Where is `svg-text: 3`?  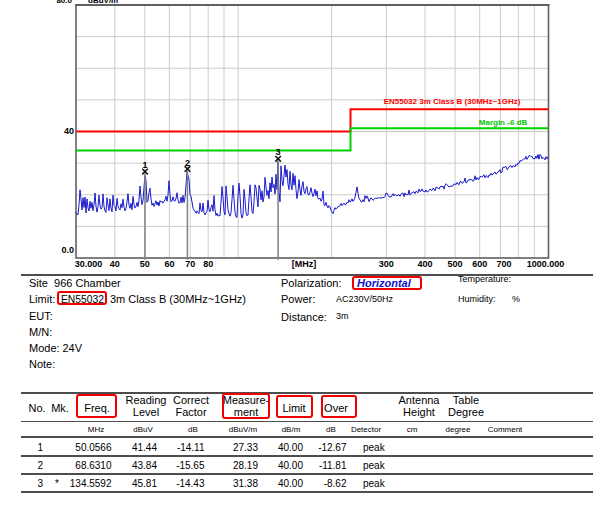 svg-text: 3 is located at coordinates (278, 152).